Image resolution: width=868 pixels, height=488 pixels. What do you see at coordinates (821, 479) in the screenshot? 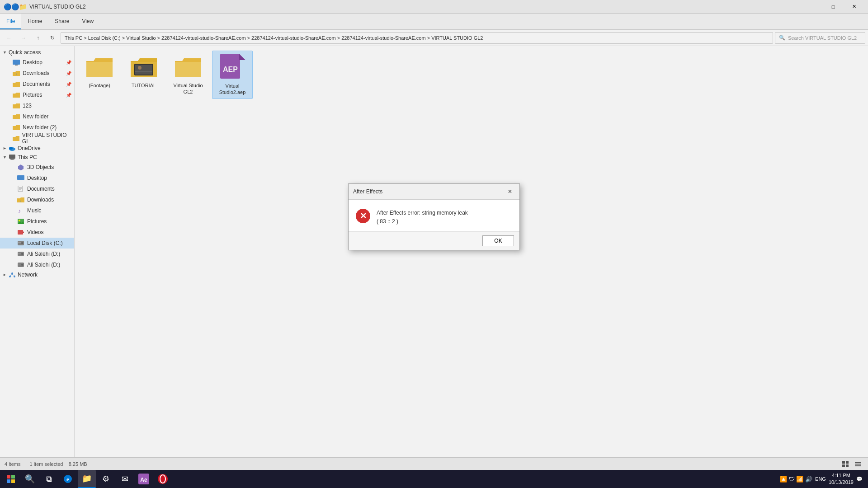
I see `language-indicator: ENG` at bounding box center [821, 479].